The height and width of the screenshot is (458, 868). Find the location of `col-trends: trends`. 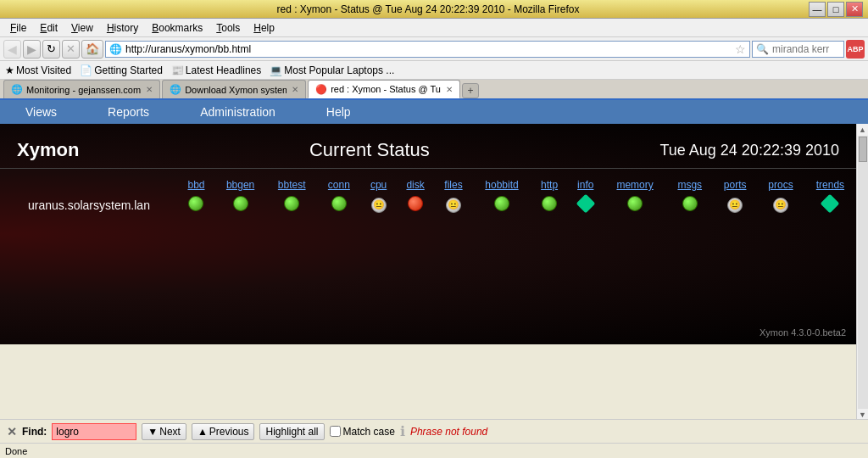

col-trends: trends is located at coordinates (831, 185).